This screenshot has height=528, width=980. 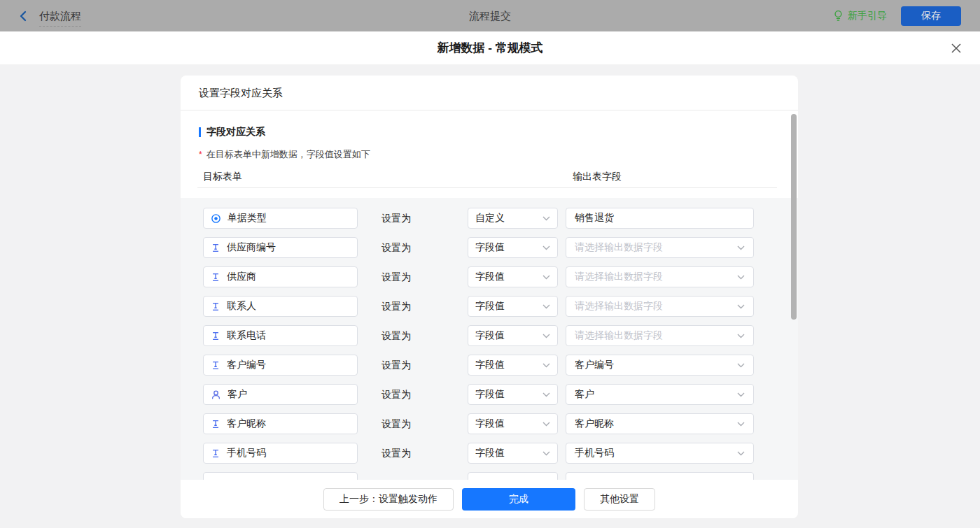 What do you see at coordinates (597, 177) in the screenshot?
I see `column-output-fields: 输出表字段` at bounding box center [597, 177].